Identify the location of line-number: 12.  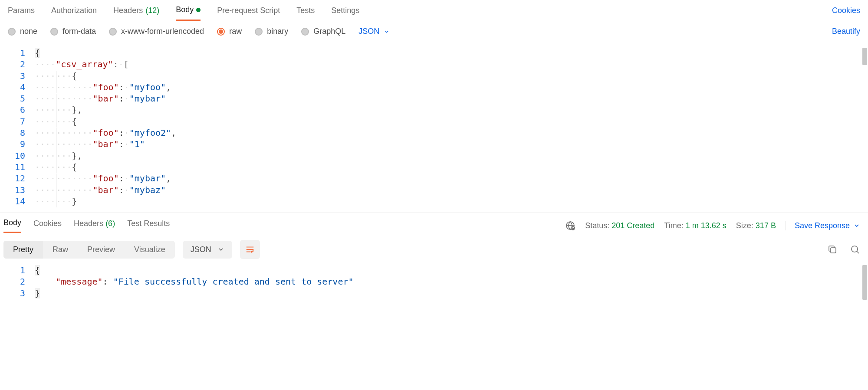
(17, 178).